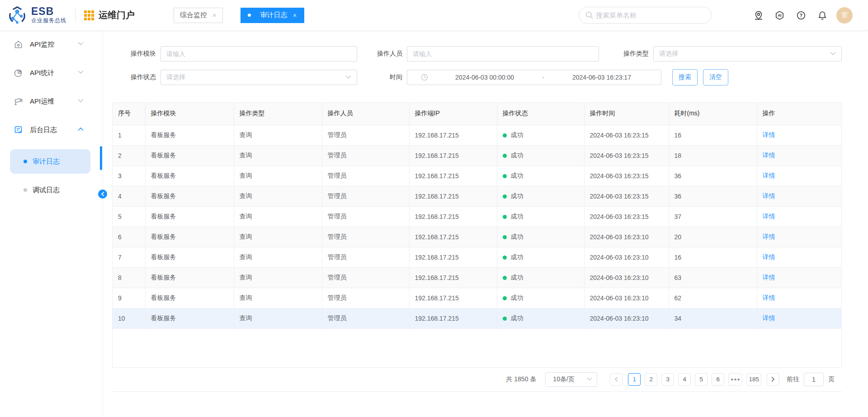  What do you see at coordinates (49, 11) in the screenshot?
I see `logo-title: ESB` at bounding box center [49, 11].